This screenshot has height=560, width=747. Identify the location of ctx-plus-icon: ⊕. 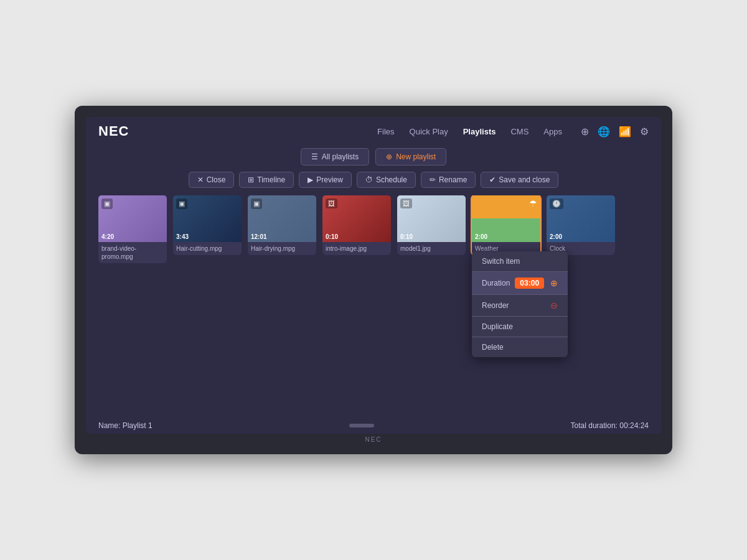
(554, 283).